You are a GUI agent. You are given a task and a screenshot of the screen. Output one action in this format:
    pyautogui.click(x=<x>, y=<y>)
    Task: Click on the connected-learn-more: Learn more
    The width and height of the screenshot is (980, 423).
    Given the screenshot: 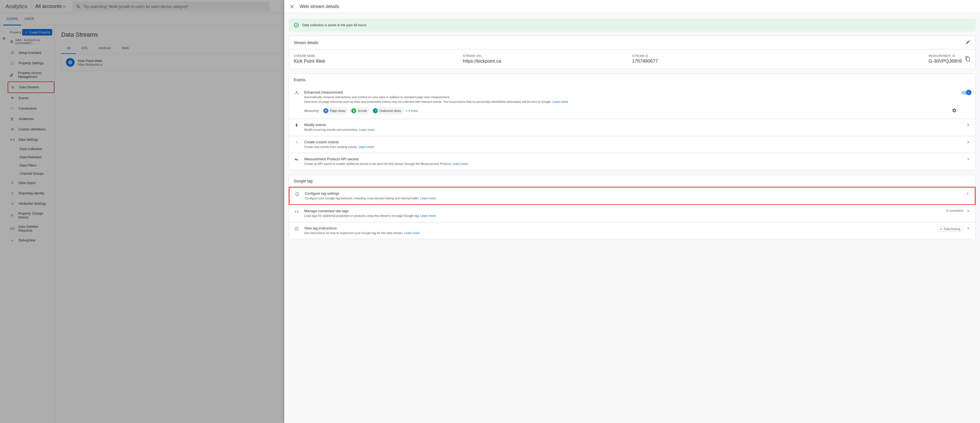 What is the action you would take?
    pyautogui.click(x=428, y=216)
    